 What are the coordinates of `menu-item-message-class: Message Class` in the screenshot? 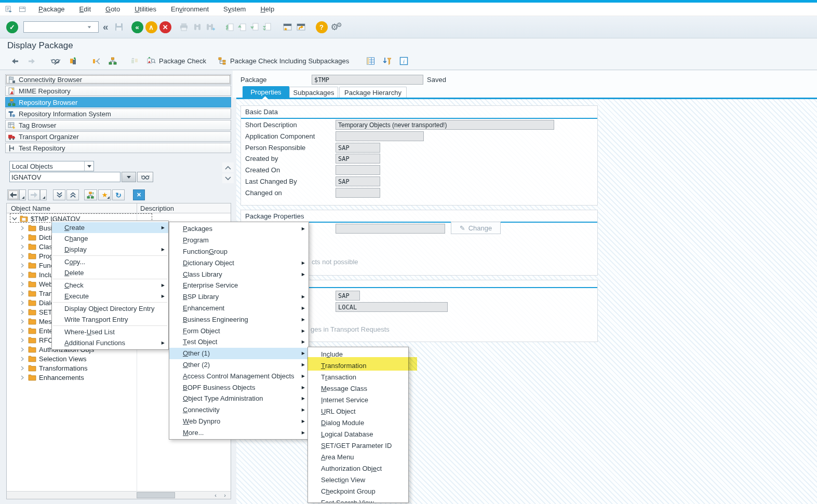 It's located at (358, 388).